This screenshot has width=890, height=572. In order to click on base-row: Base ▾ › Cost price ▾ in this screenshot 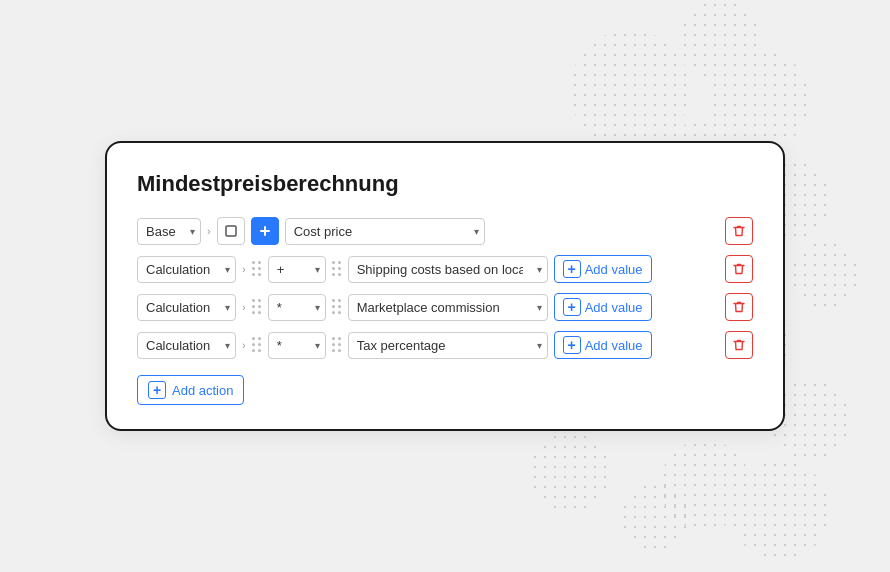, I will do `click(445, 231)`.